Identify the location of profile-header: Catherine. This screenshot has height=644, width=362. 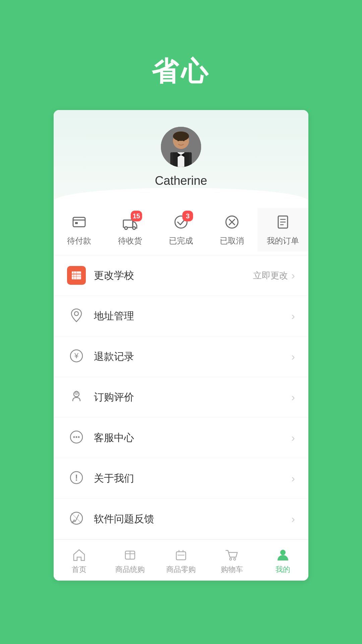
(181, 156).